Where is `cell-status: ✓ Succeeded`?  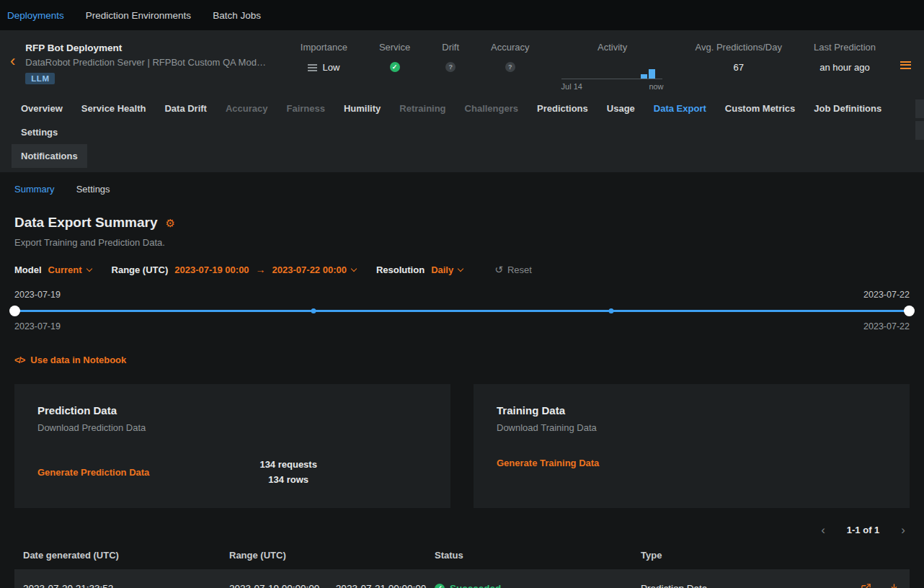
cell-status: ✓ Succeeded is located at coordinates (529, 585).